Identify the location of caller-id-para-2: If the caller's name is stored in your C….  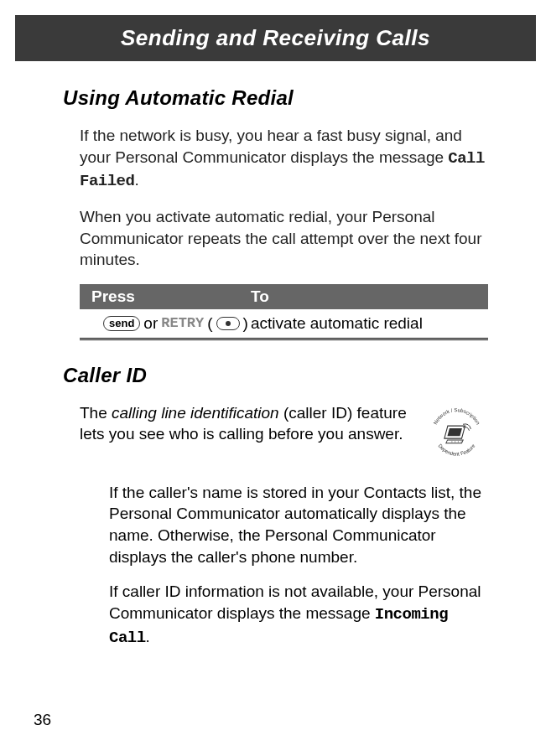
(299, 525).